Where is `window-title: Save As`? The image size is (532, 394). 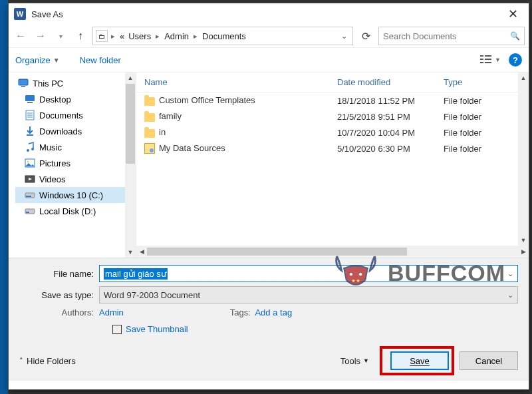 window-title: Save As is located at coordinates (267, 15).